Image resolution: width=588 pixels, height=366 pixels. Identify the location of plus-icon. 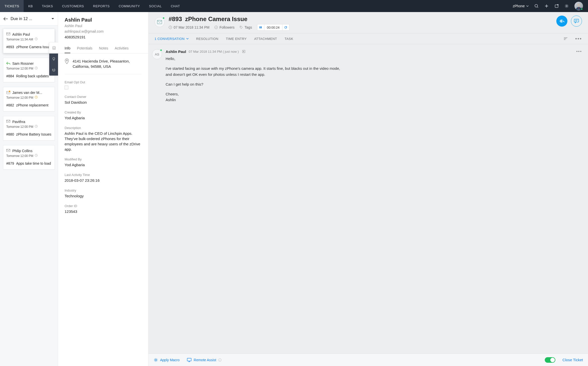
(547, 6).